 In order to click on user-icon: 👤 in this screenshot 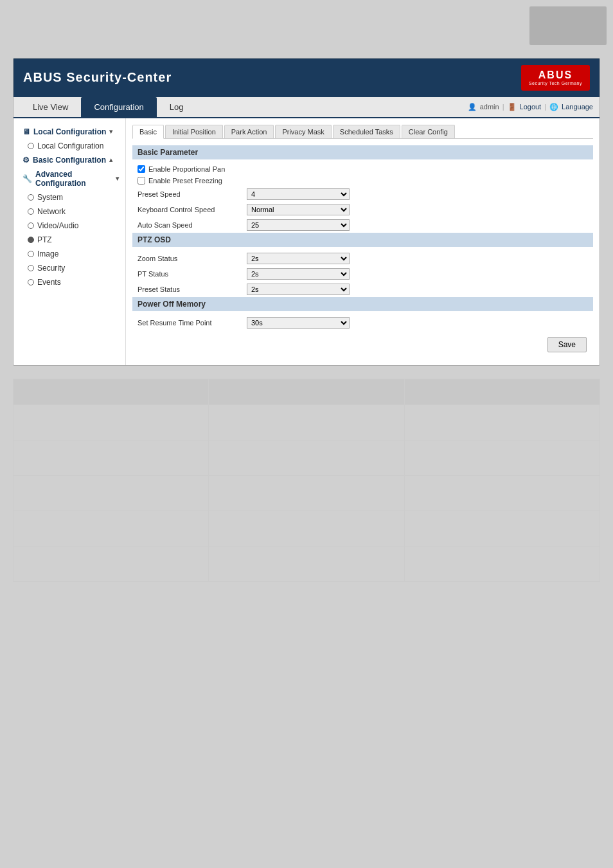, I will do `click(472, 107)`.